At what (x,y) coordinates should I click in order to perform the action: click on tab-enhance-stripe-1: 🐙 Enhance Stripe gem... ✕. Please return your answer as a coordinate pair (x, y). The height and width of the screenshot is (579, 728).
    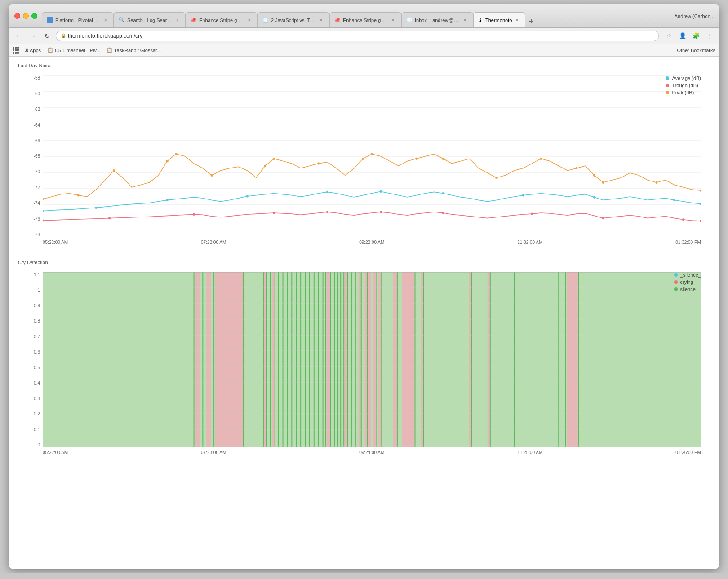
    Looking at the image, I should click on (222, 20).